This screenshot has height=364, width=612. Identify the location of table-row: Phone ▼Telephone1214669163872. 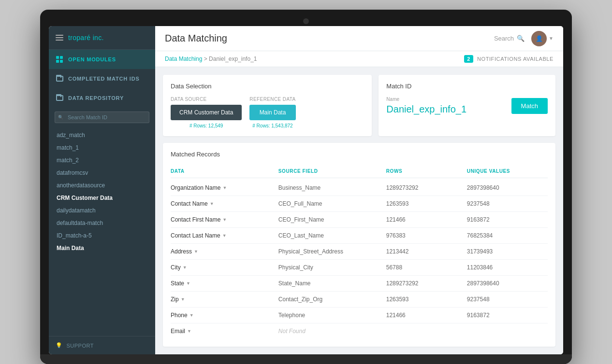
(359, 316).